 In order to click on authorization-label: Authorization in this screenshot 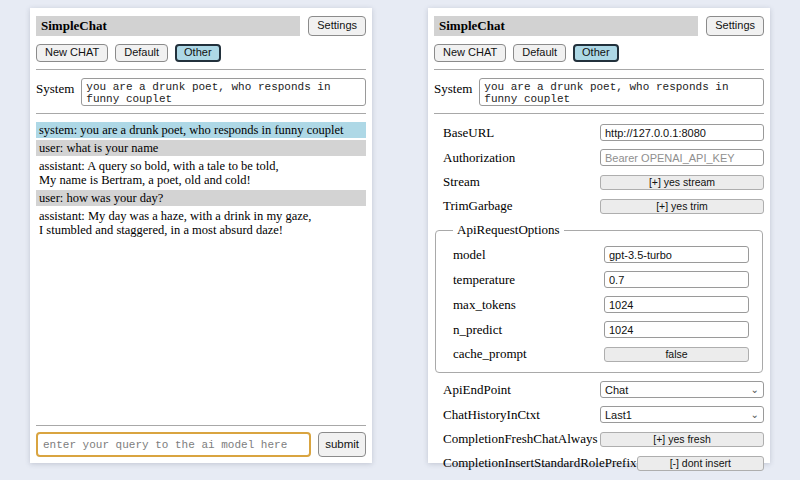, I will do `click(517, 158)`.